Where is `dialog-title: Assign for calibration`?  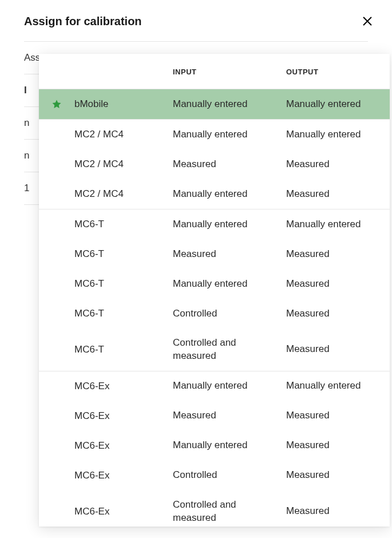 dialog-title: Assign for calibration is located at coordinates (83, 22).